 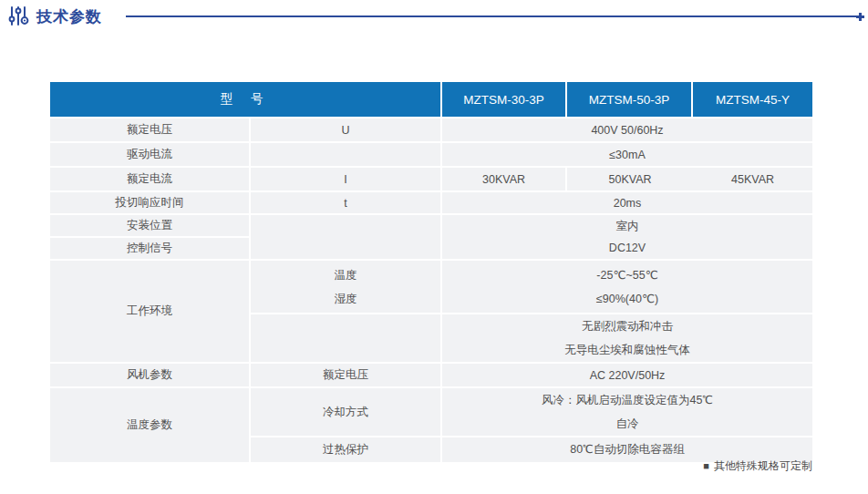 I want to click on rated-current-value-1: 30KVAR, so click(x=505, y=180).